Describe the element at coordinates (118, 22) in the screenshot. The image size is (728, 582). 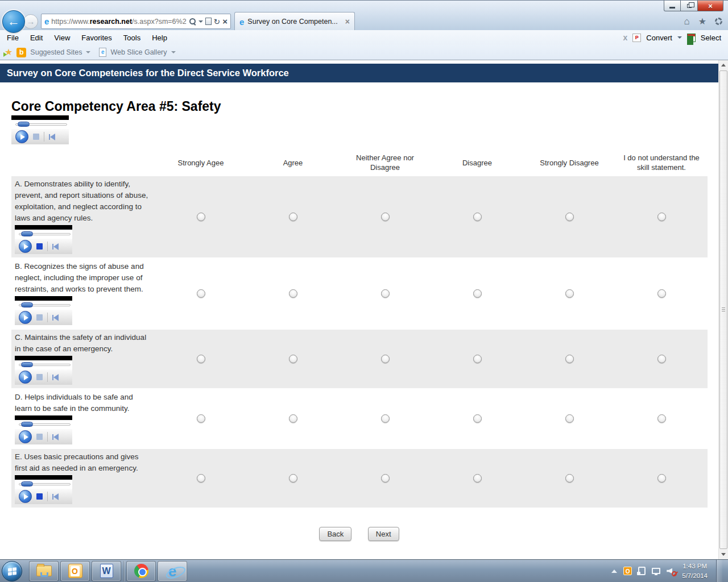
I see `url-text: https://www.research.net/s.aspx?sm=6%2b` at that location.